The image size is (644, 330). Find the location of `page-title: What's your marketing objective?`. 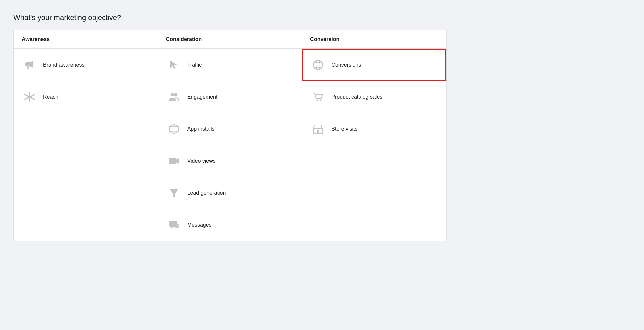

page-title: What's your marketing objective? is located at coordinates (322, 18).